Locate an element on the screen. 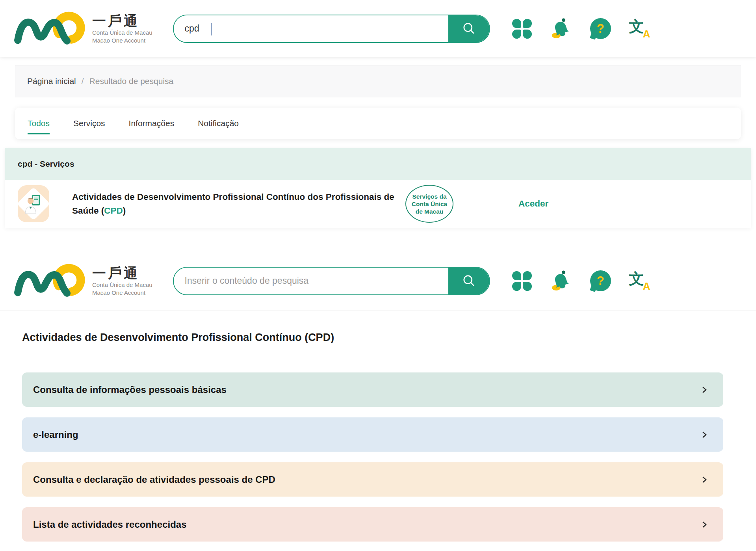 This screenshot has width=756, height=551. tab-todos: Todos is located at coordinates (39, 123).